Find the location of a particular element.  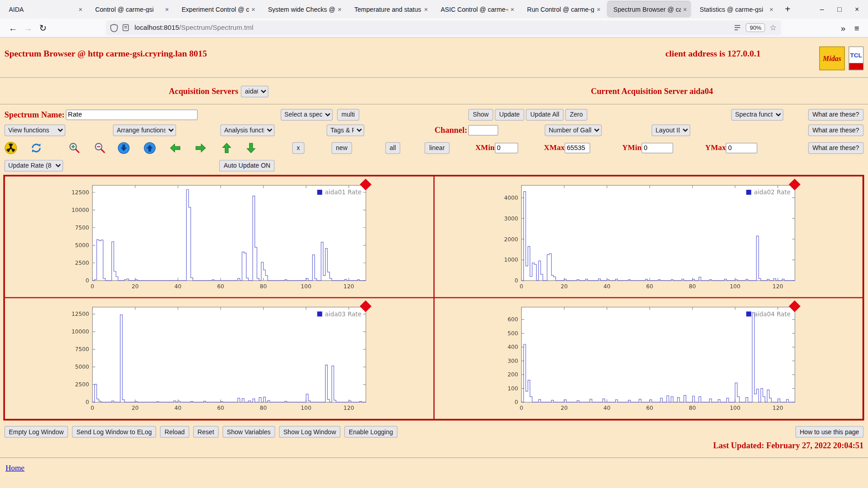

chart-3: 02040608010012002500500075001000012500ai… is located at coordinates (219, 358).